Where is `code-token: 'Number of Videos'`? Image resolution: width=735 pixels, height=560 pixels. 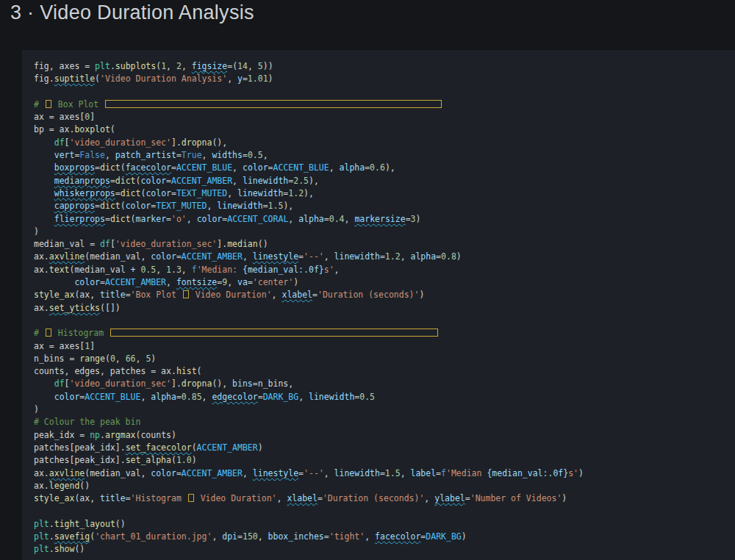
code-token: 'Number of Videos' is located at coordinates (516, 498).